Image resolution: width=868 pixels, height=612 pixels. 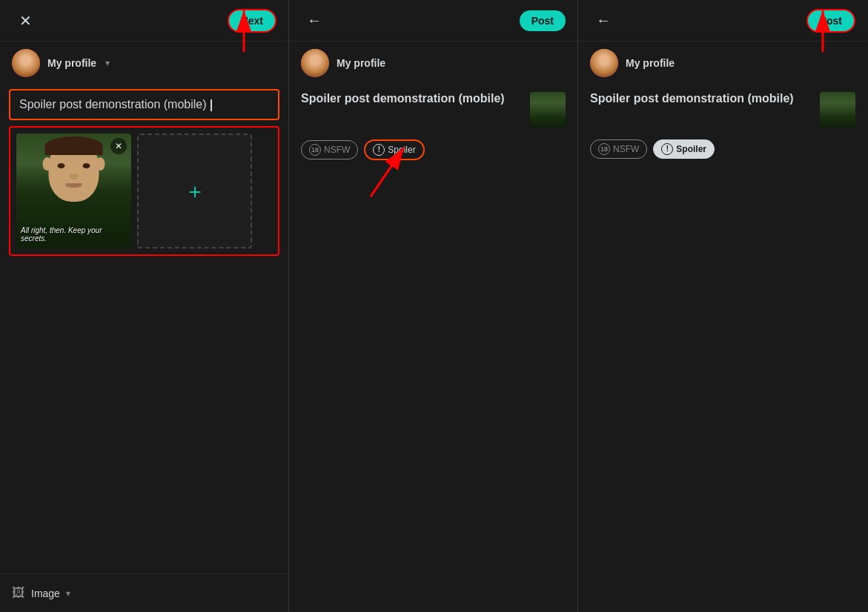 What do you see at coordinates (25, 21) in the screenshot?
I see `close-button: ✕` at bounding box center [25, 21].